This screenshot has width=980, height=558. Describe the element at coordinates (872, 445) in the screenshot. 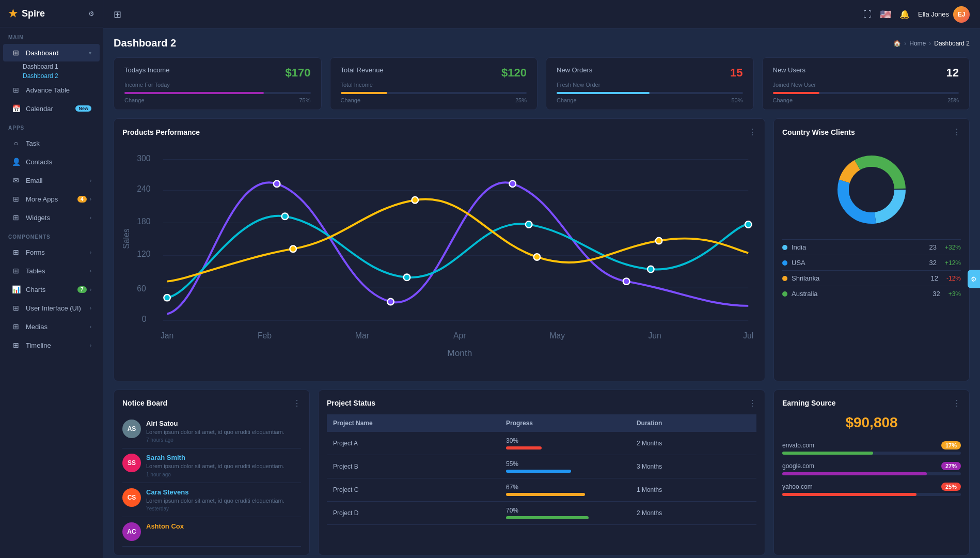

I see `earning-header-0: envato.com 17%` at that location.